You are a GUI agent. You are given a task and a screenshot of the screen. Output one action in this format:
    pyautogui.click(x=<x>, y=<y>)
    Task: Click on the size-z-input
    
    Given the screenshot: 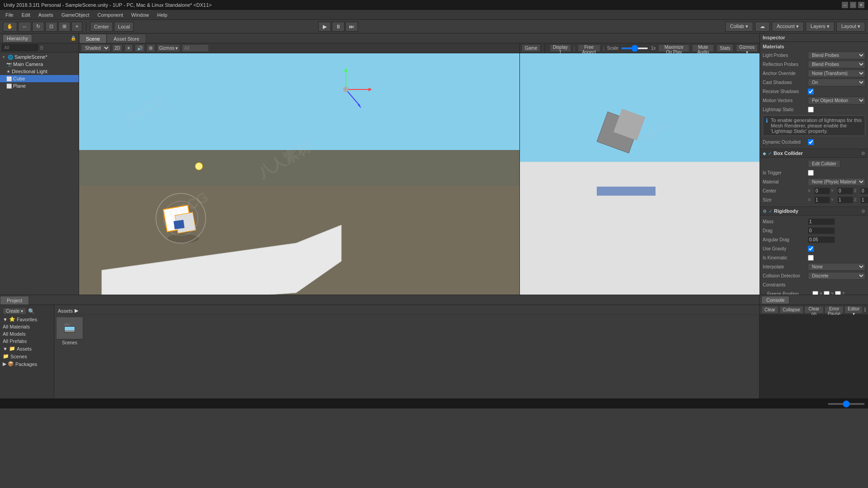 What is the action you would take?
    pyautogui.click(x=864, y=200)
    